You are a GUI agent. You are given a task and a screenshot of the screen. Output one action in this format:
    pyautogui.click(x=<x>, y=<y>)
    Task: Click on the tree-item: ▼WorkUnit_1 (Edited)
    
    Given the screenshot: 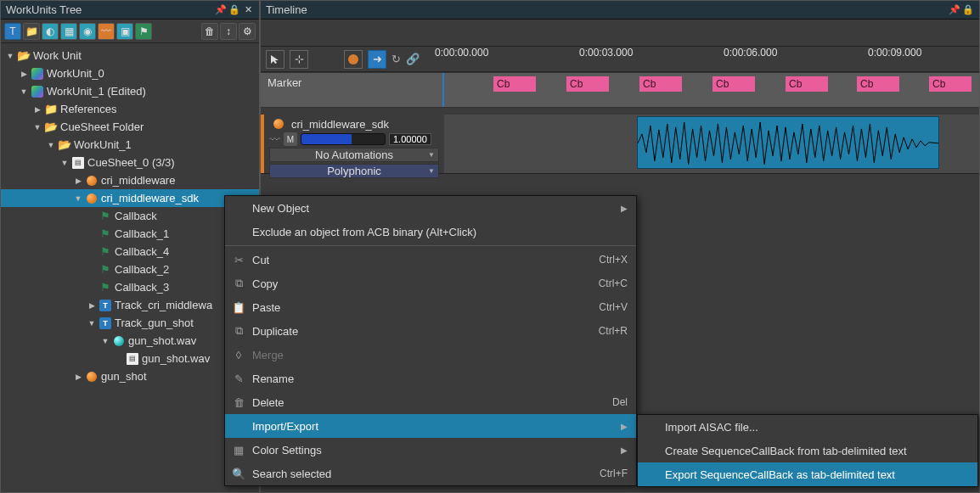 What is the action you would take?
    pyautogui.click(x=130, y=92)
    